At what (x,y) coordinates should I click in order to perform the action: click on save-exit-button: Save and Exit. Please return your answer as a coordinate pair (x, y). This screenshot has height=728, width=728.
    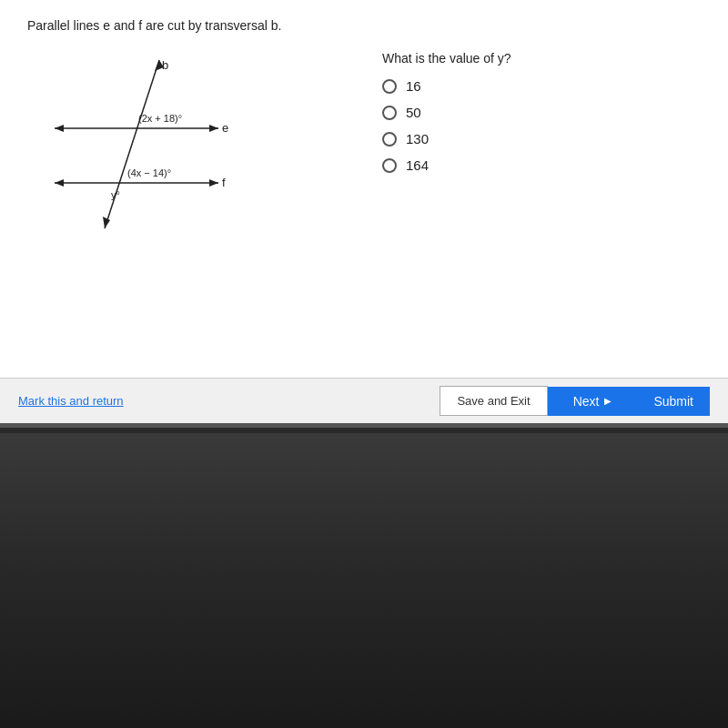
    Looking at the image, I should click on (493, 400).